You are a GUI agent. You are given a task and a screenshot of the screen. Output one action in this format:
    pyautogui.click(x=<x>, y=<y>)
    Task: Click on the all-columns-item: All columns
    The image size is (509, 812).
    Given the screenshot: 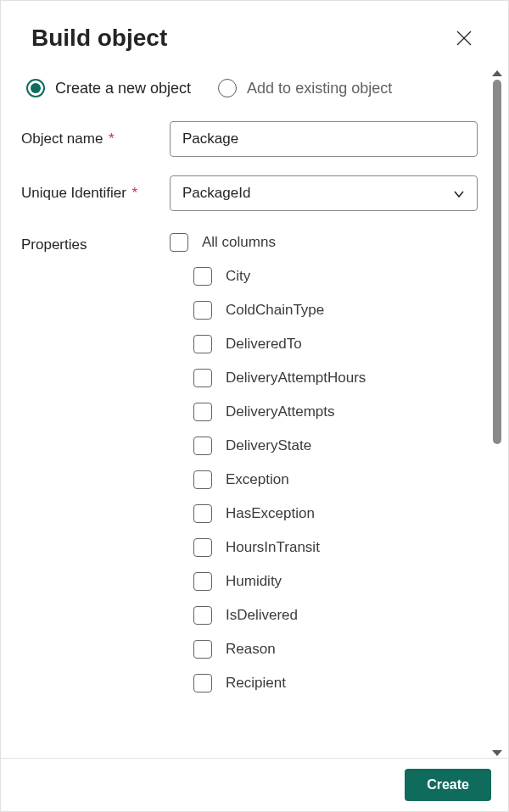 What is the action you would take?
    pyautogui.click(x=324, y=242)
    